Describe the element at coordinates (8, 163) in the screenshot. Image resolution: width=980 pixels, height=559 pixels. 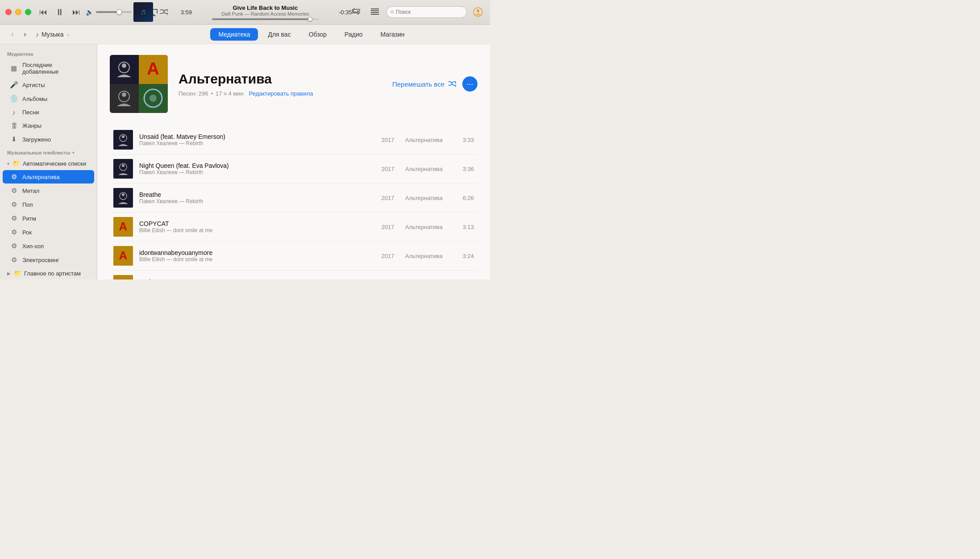
I see `expand-arrow-icon: ▾` at that location.